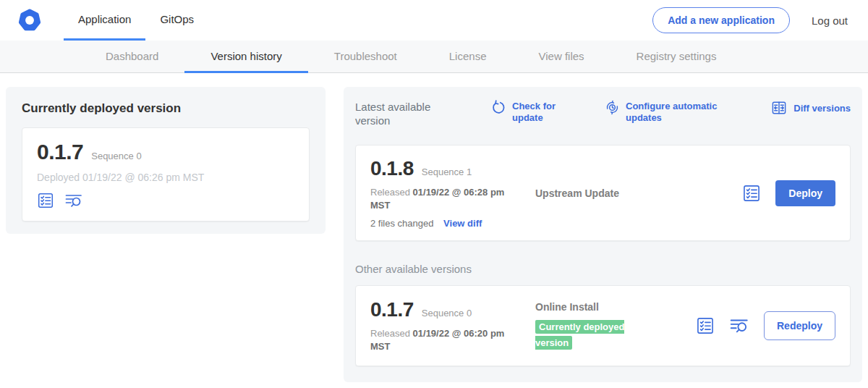  I want to click on header-nav: Application GitOps, so click(136, 20).